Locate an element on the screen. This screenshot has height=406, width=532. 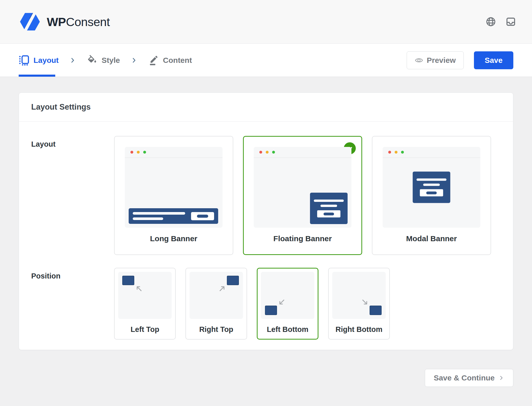
topbar-icons is located at coordinates (501, 22).